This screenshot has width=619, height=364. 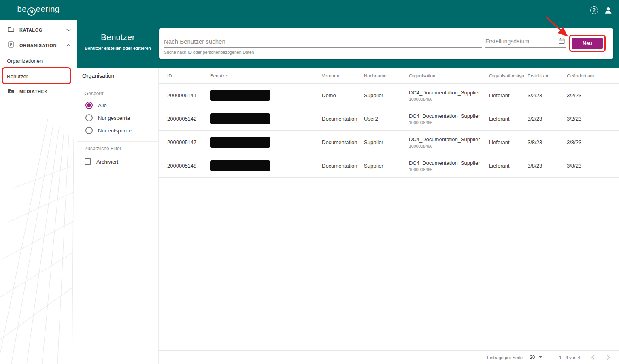 I want to click on table-row: 2000005147 Documentation Supplier DC4_Do…, so click(x=389, y=143).